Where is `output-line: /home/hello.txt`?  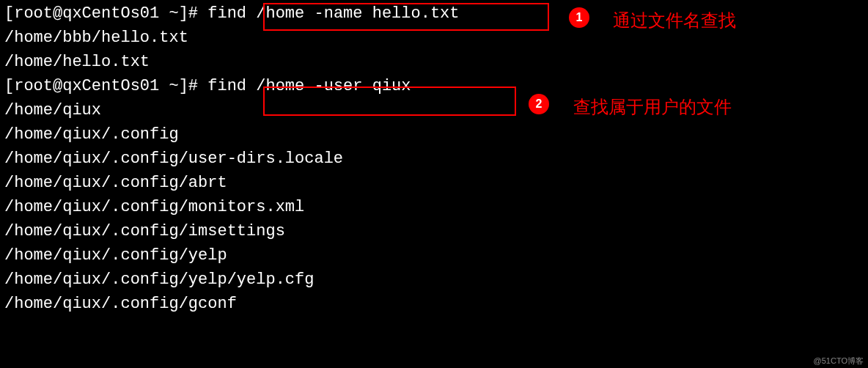 output-line: /home/hello.txt is located at coordinates (434, 62).